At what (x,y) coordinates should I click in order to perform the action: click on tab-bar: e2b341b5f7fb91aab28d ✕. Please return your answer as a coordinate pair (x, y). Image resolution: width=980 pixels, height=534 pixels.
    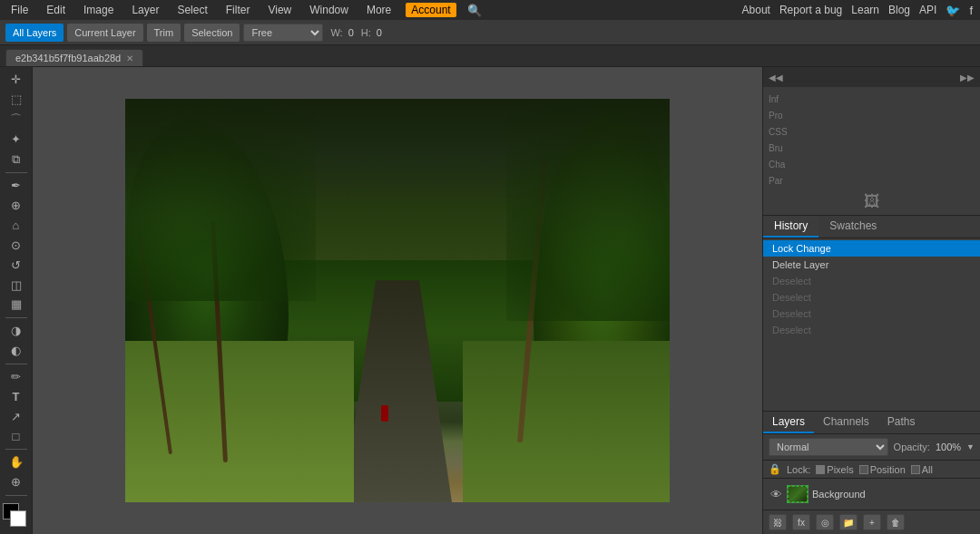
    Looking at the image, I should click on (490, 56).